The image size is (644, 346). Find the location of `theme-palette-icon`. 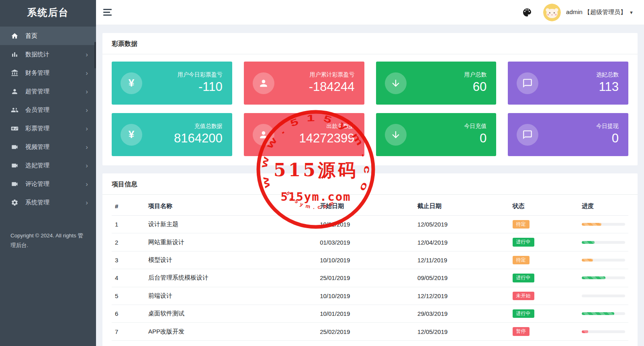

theme-palette-icon is located at coordinates (527, 12).